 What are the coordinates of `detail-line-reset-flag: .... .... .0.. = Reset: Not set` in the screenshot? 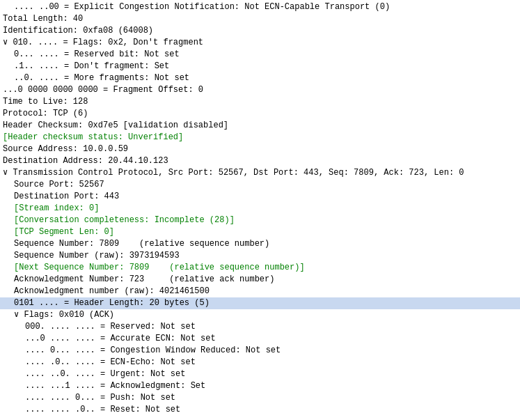 It's located at (260, 410).